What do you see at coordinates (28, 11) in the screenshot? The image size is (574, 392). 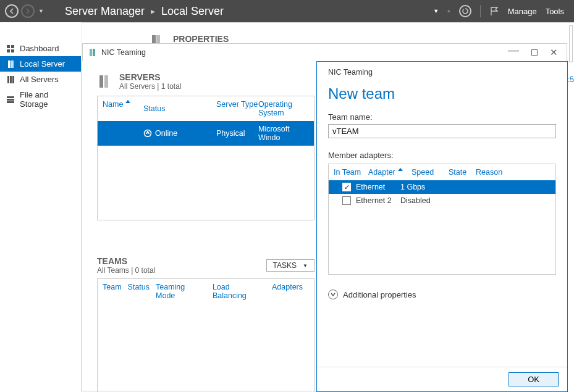 I see `arrow-right-icon` at bounding box center [28, 11].